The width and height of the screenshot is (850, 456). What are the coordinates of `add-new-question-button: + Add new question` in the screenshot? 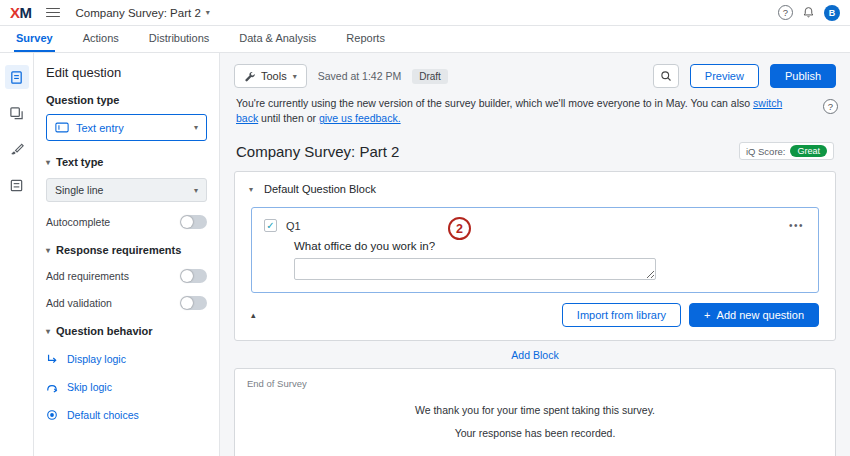 It's located at (754, 315).